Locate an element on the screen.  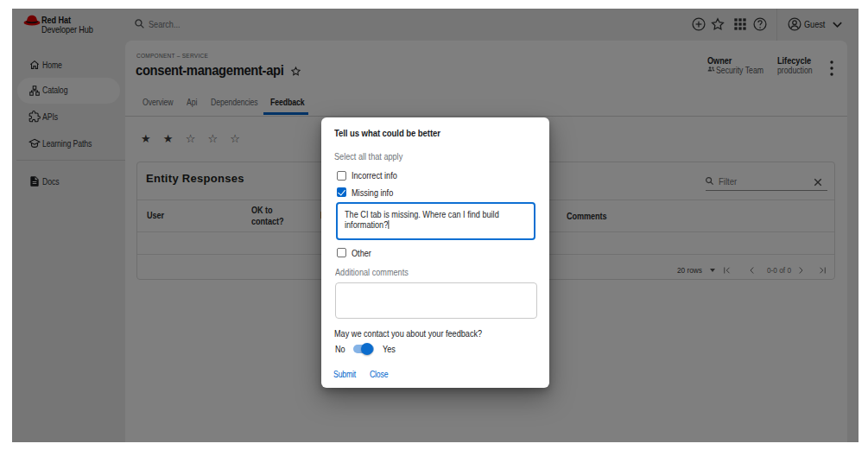
checkbox-label: Incorrect info is located at coordinates (375, 175).